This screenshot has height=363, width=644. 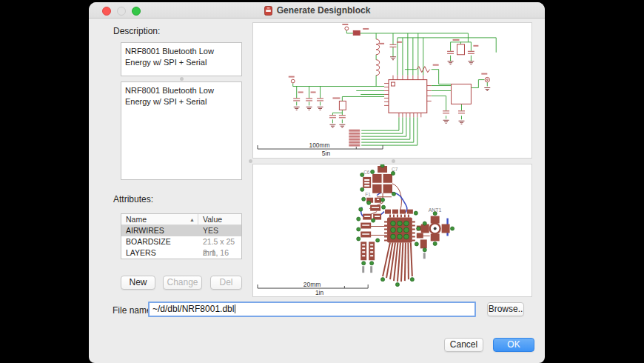 What do you see at coordinates (192, 219) in the screenshot?
I see `sort-ascending-icon: ▲` at bounding box center [192, 219].